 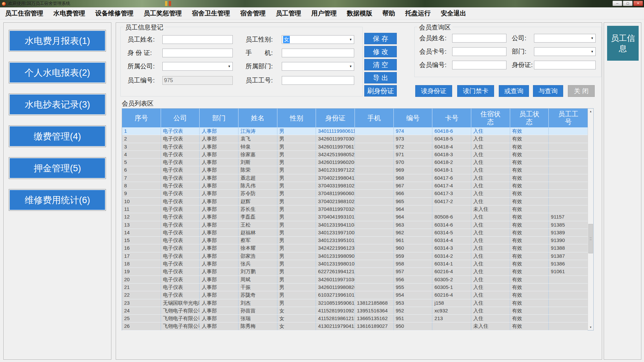 What do you see at coordinates (4, 4) in the screenshot?
I see `app-icon` at bounding box center [4, 4].